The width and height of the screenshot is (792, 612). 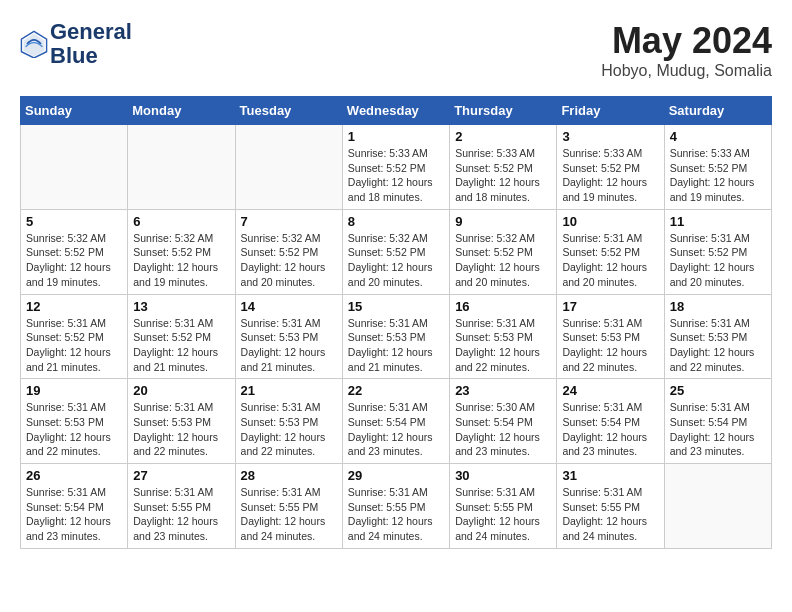 What do you see at coordinates (718, 390) in the screenshot?
I see `day-number: 25` at bounding box center [718, 390].